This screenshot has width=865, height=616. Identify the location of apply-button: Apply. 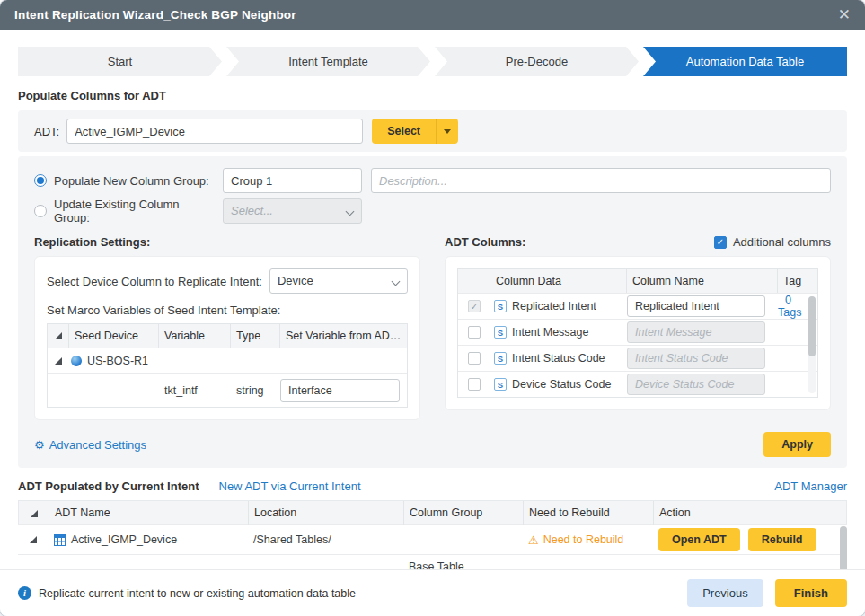
(798, 444).